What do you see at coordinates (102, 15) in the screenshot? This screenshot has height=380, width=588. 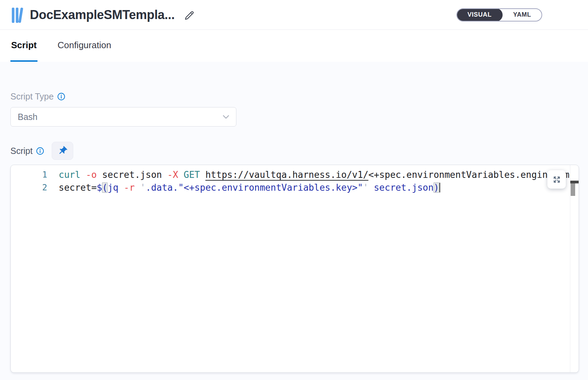 I see `page-title: DocExampleSMTempla...` at bounding box center [102, 15].